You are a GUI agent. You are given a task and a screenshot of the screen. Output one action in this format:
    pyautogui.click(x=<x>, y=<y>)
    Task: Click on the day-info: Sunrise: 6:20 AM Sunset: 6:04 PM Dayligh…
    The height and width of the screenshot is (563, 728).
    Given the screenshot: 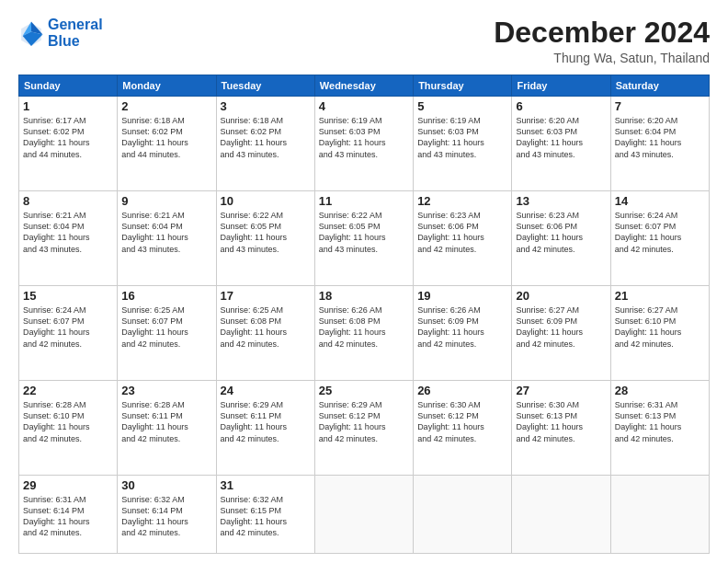 What is the action you would take?
    pyautogui.click(x=660, y=138)
    